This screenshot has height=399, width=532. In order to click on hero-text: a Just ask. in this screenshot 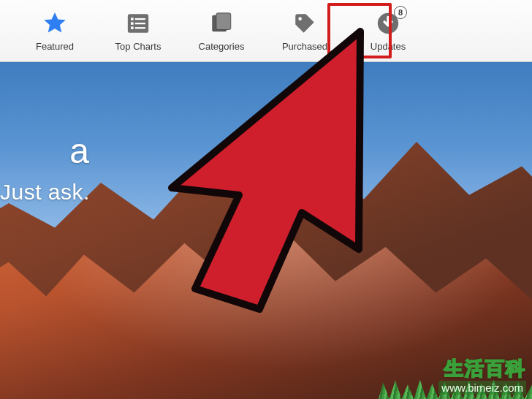, I will do `click(45, 168)`.